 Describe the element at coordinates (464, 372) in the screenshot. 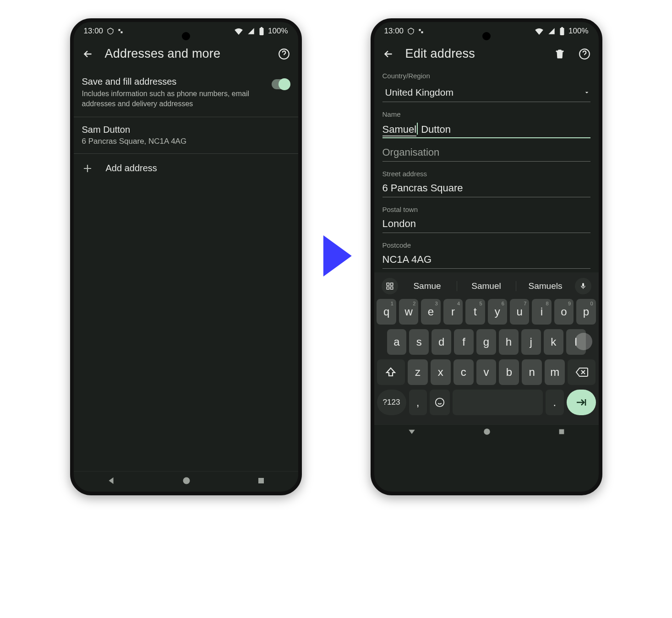

I see `key-c: c` at that location.